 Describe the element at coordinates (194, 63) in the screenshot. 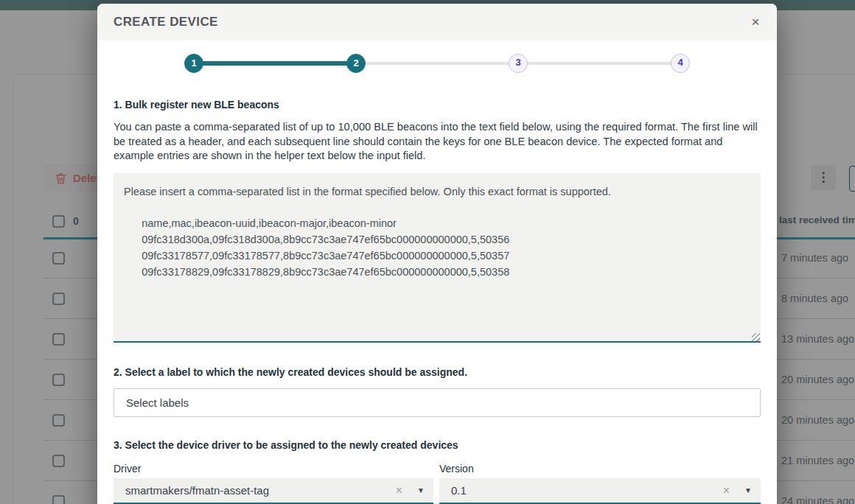

I see `stepper-step-1: 1` at that location.